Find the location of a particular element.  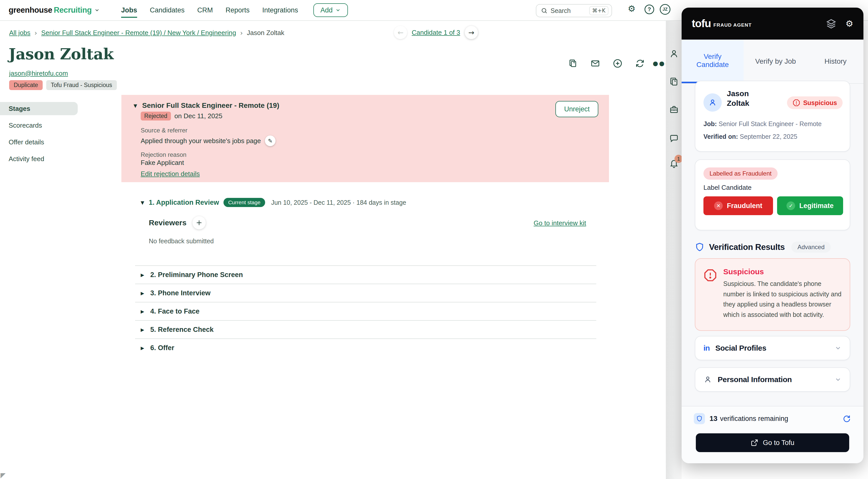

sidebar-item-scorecards: Scorecards is located at coordinates (40, 125).